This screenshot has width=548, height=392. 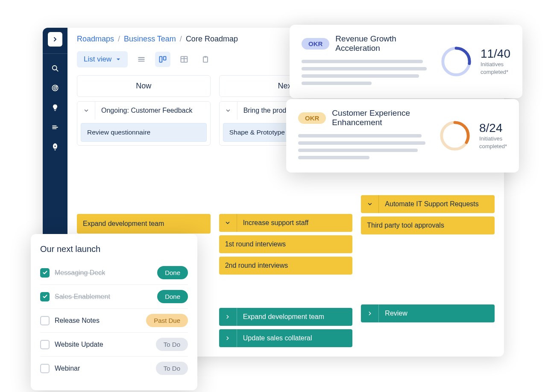 I want to click on clipboard-icon, so click(x=205, y=59).